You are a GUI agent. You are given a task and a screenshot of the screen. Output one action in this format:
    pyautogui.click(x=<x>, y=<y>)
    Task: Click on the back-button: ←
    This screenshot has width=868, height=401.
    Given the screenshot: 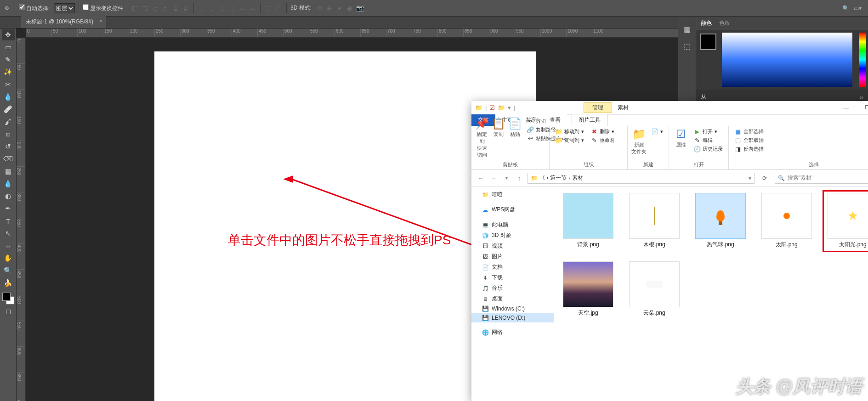 What is the action you would take?
    pyautogui.click(x=481, y=178)
    